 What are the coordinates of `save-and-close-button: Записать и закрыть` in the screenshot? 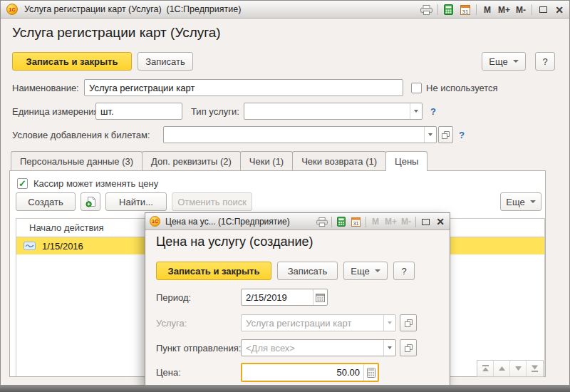 It's located at (72, 61).